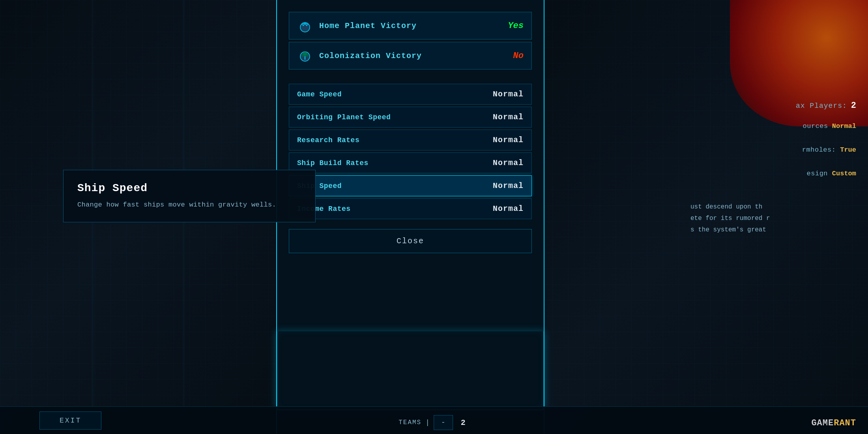 This screenshot has width=868, height=434. Describe the element at coordinates (508, 94) in the screenshot. I see `game-speed-value: Normal` at that location.